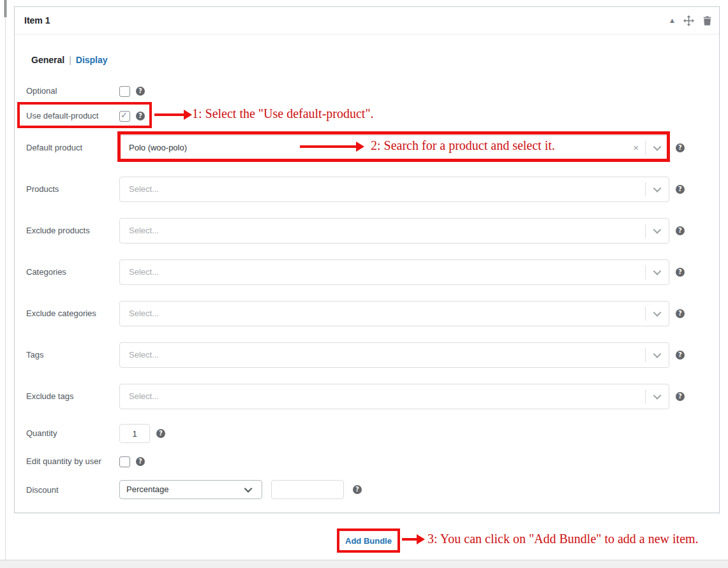 This screenshot has width=728, height=568. I want to click on annotation-arrow-step2, so click(328, 147).